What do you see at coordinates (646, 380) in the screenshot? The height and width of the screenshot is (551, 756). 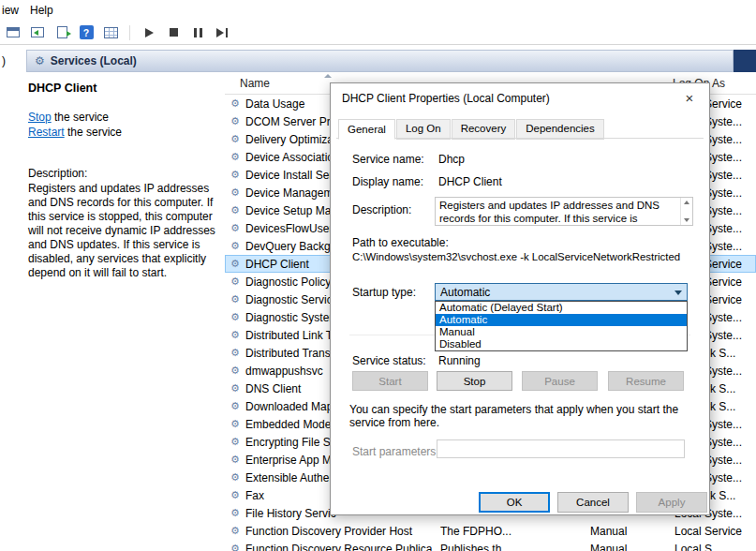 I see `resume-button: Resume` at bounding box center [646, 380].